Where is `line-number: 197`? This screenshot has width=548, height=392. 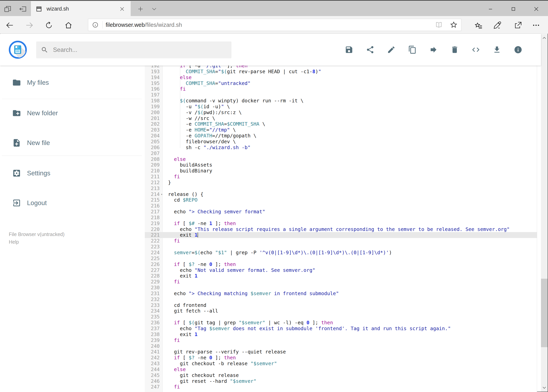 line-number: 197 is located at coordinates (153, 95).